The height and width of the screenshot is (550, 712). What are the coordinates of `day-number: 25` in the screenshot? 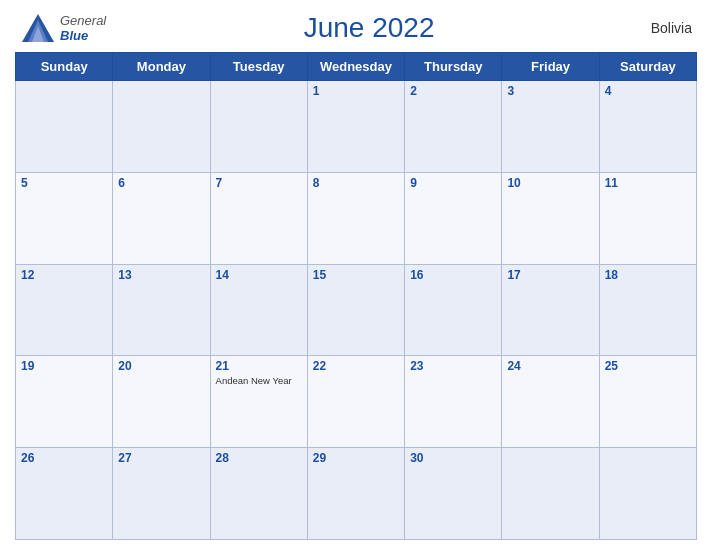 It's located at (648, 366).